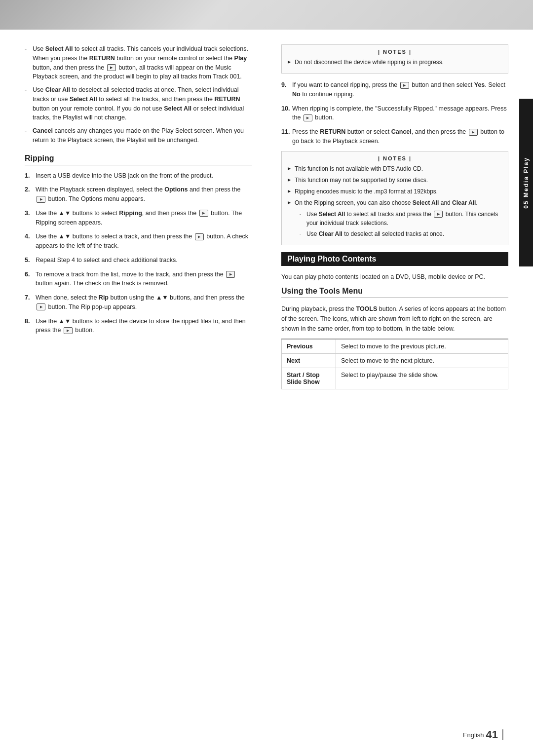 Image resolution: width=533 pixels, height=756 pixels. I want to click on ripping-step-7: 7. When done, select the Rip button usin…, so click(138, 302).